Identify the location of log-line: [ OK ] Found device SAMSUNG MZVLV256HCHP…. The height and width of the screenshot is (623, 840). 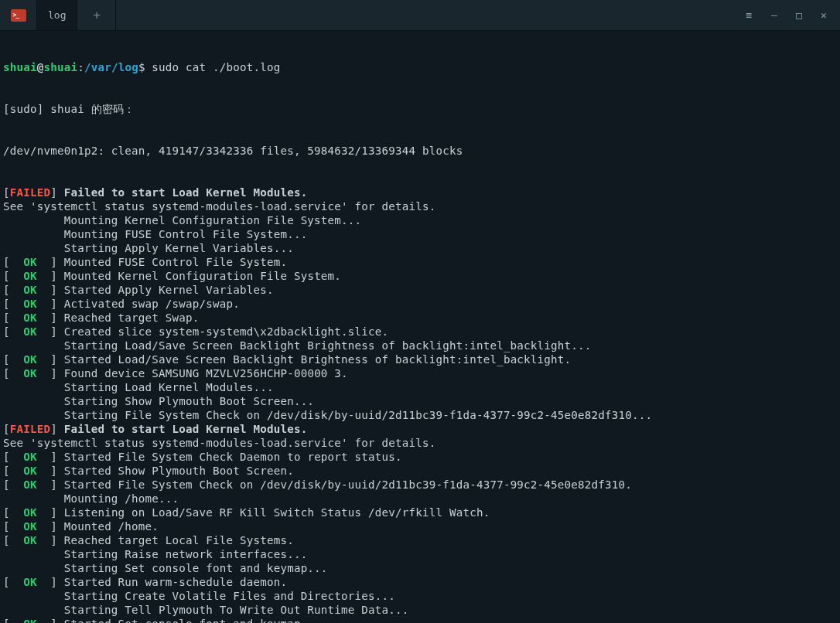
(420, 373).